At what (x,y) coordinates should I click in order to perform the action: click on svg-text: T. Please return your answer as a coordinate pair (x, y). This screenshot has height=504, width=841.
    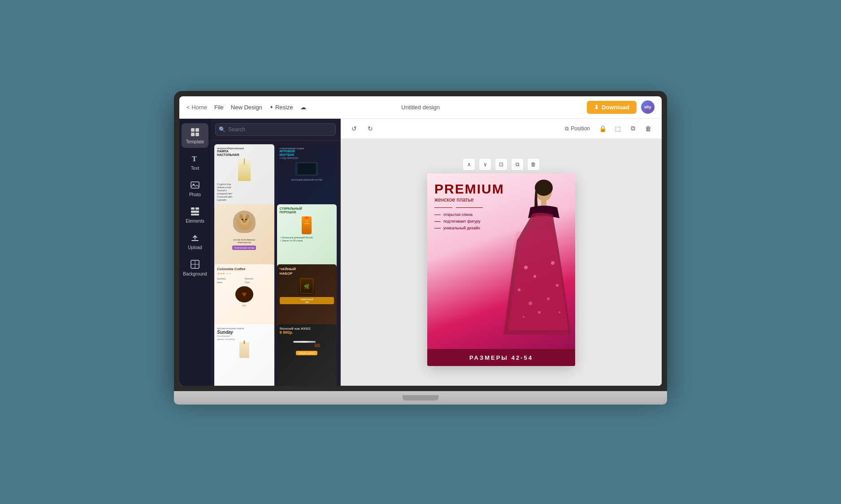
    Looking at the image, I should click on (195, 159).